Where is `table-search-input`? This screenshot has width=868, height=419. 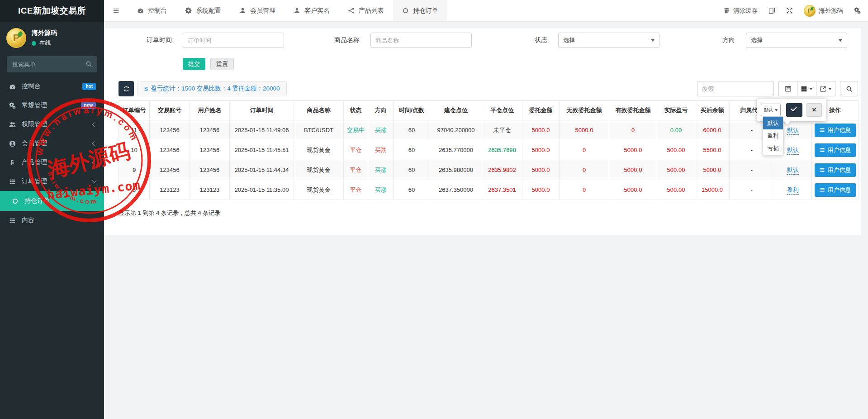 table-search-input is located at coordinates (735, 89).